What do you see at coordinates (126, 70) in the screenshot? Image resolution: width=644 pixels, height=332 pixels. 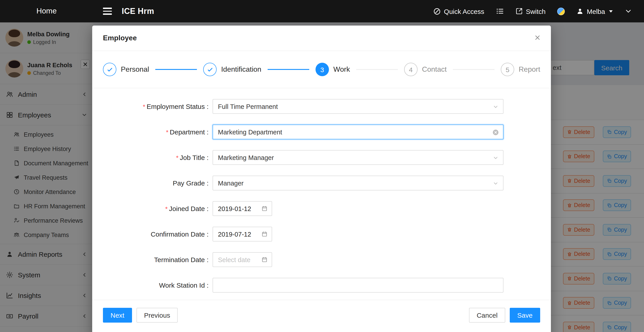 I see `step-personal: Personal` at bounding box center [126, 70].